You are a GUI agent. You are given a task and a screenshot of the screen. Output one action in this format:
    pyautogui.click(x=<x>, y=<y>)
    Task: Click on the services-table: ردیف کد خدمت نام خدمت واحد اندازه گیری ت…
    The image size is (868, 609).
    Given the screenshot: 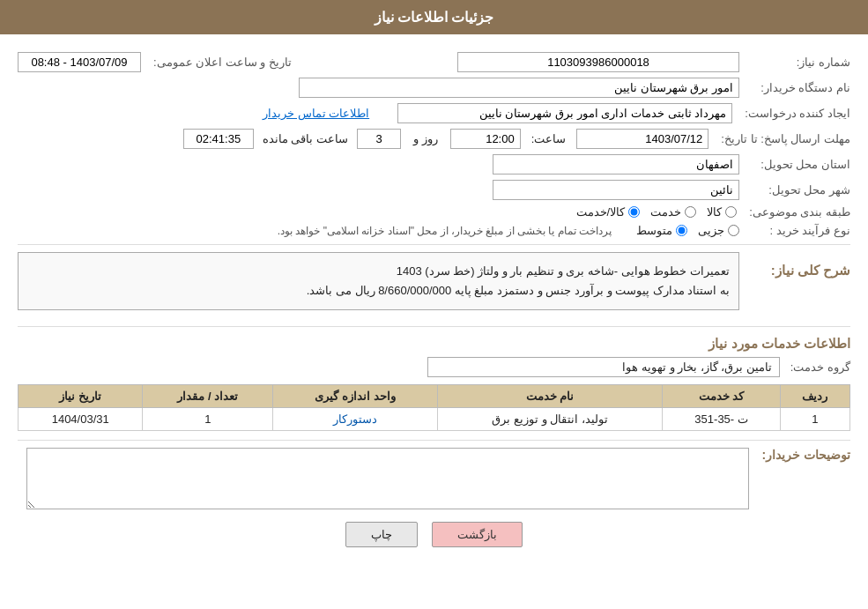 What is the action you would take?
    pyautogui.click(x=434, y=407)
    